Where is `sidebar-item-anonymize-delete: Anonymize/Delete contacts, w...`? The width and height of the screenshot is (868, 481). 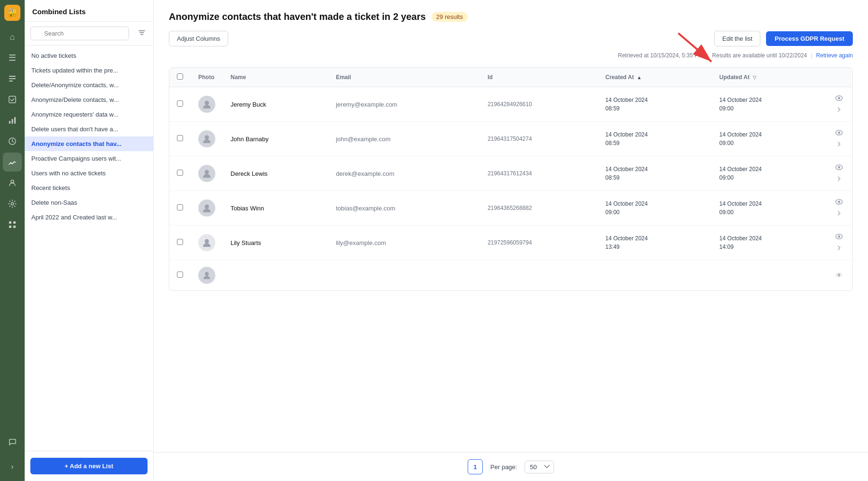
sidebar-item-anonymize-delete: Anonymize/Delete contacts, w... is located at coordinates (89, 100).